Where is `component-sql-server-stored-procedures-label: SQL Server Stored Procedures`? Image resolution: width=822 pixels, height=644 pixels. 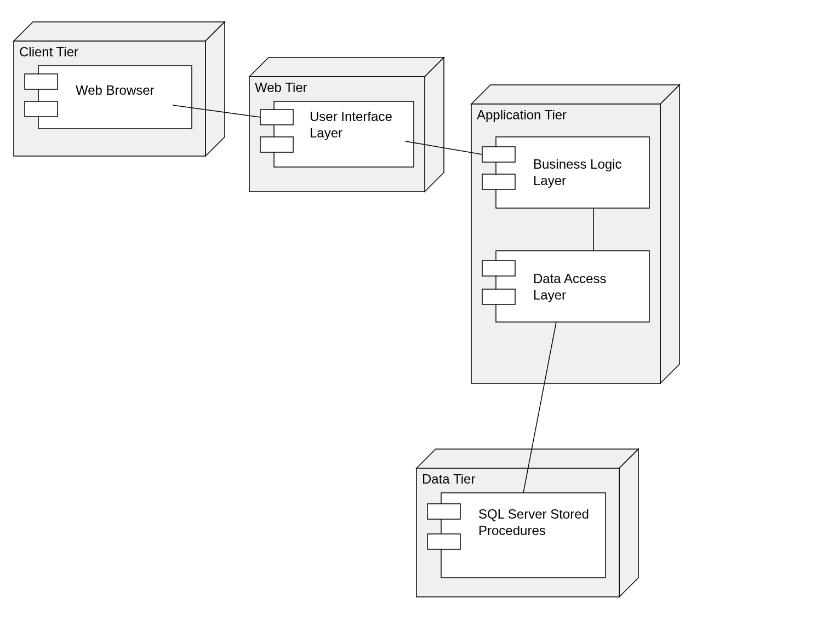
component-sql-server-stored-procedures-label: SQL Server Stored Procedures is located at coordinates (534, 522).